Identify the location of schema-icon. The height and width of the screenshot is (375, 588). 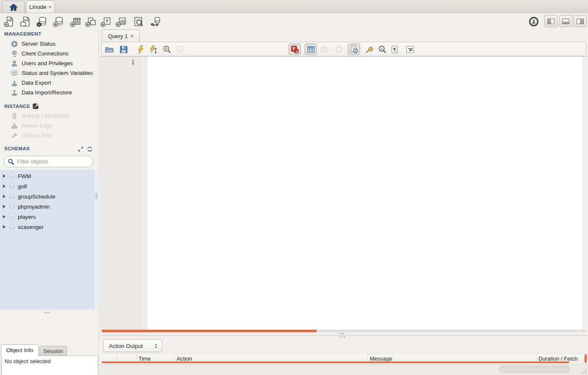
(12, 217).